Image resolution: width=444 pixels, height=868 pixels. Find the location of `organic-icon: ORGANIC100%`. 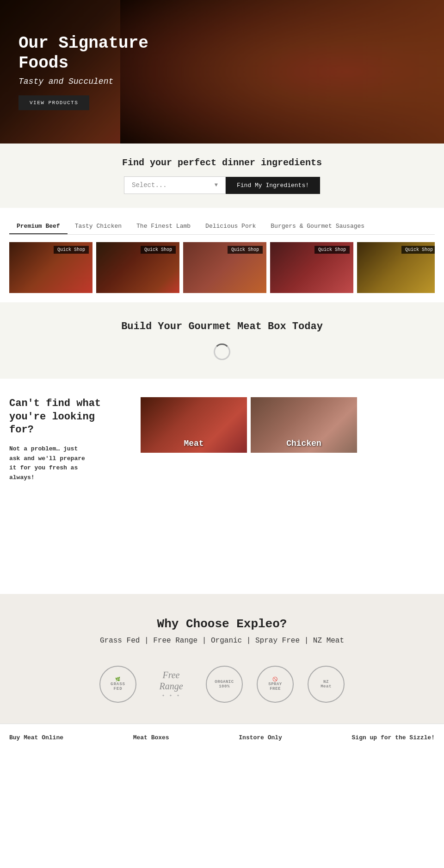

organic-icon: ORGANIC100% is located at coordinates (224, 684).